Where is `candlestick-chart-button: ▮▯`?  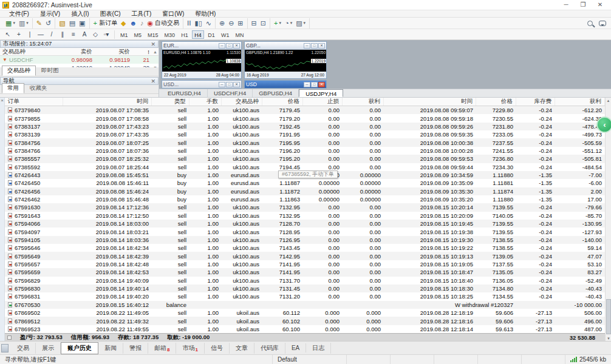
candlestick-chart-button: ▮▯ is located at coordinates (199, 23).